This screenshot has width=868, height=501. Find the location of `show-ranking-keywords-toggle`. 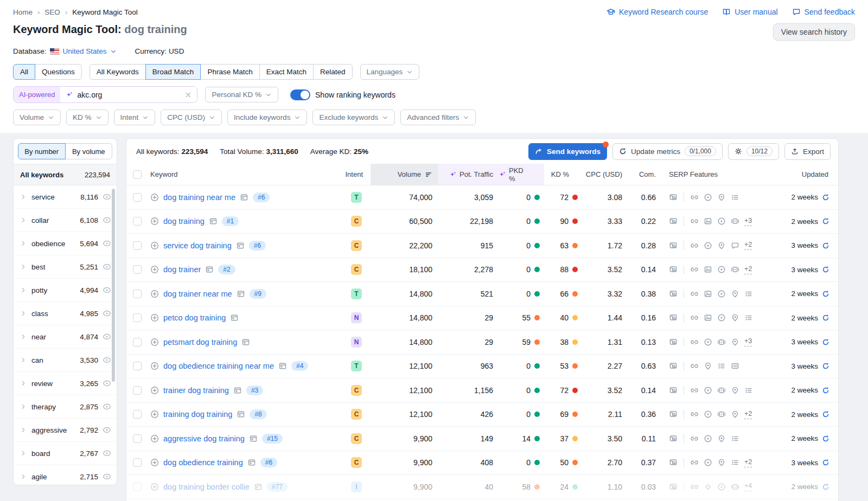

show-ranking-keywords-toggle is located at coordinates (301, 95).